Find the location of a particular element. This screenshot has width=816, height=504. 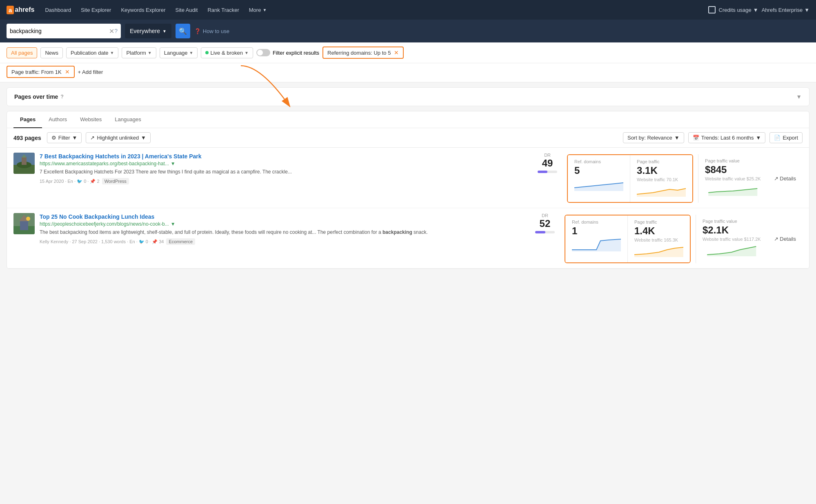

filter-referring-domains: Referring domains: Up to 5 ✕ is located at coordinates (363, 53).